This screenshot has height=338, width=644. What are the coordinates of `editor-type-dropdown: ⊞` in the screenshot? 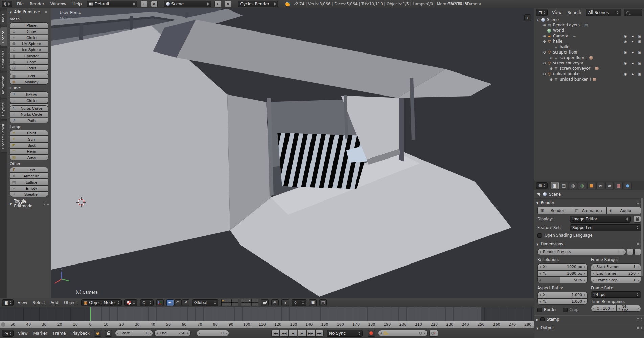 It's located at (542, 13).